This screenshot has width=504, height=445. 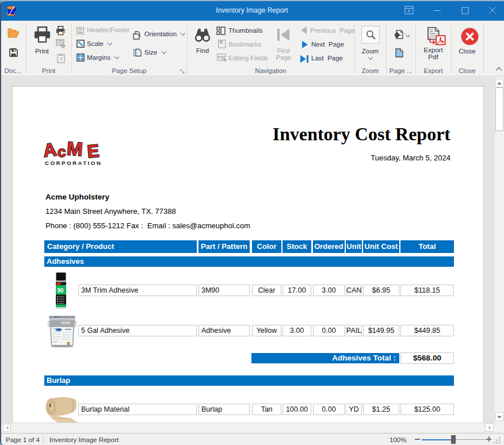 What do you see at coordinates (60, 291) in the screenshot?
I see `svg-text: 90` at bounding box center [60, 291].